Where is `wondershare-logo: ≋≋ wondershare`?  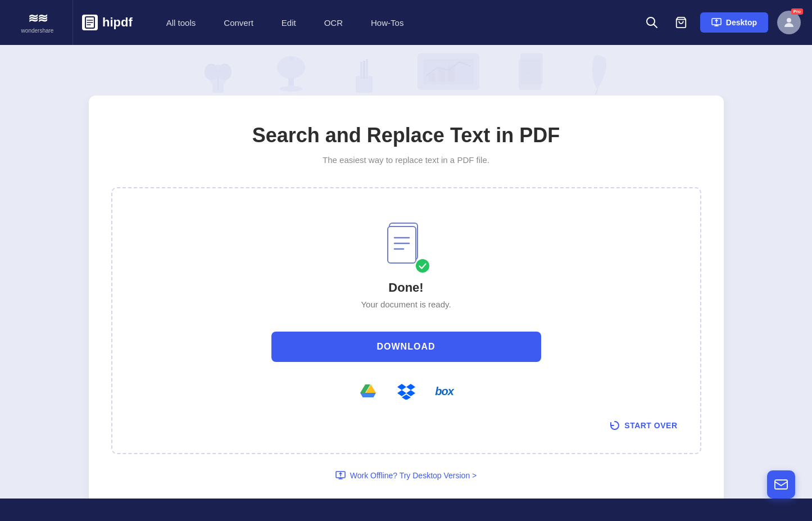
wondershare-logo: ≋≋ wondershare is located at coordinates (42, 22).